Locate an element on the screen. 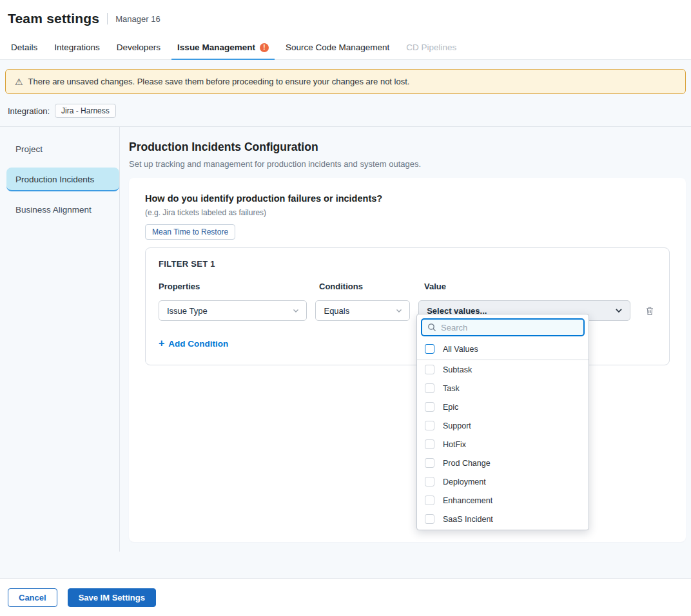 Image resolution: width=691 pixels, height=616 pixels. option-saas-incident: SaaS Incident is located at coordinates (503, 519).